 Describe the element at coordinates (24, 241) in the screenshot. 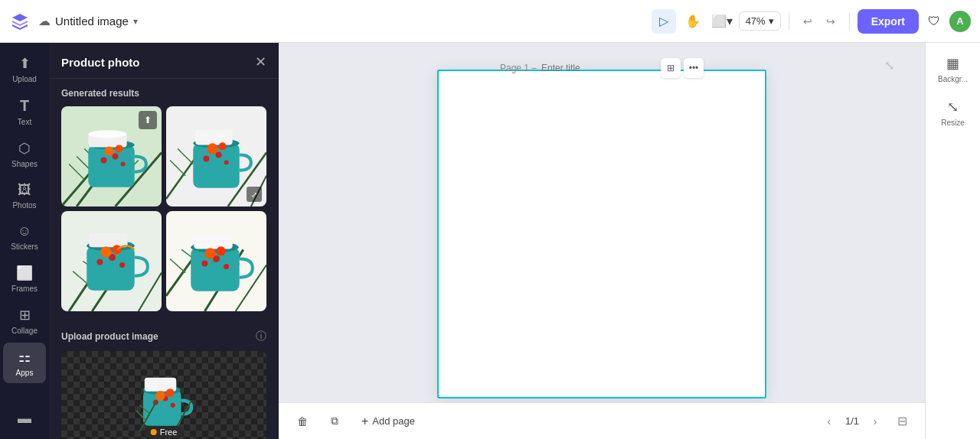

I see `icon-sidebar: ⬆ Upload T Text ⬡ Shapes 🖼 Photos ☺ Stic…` at that location.